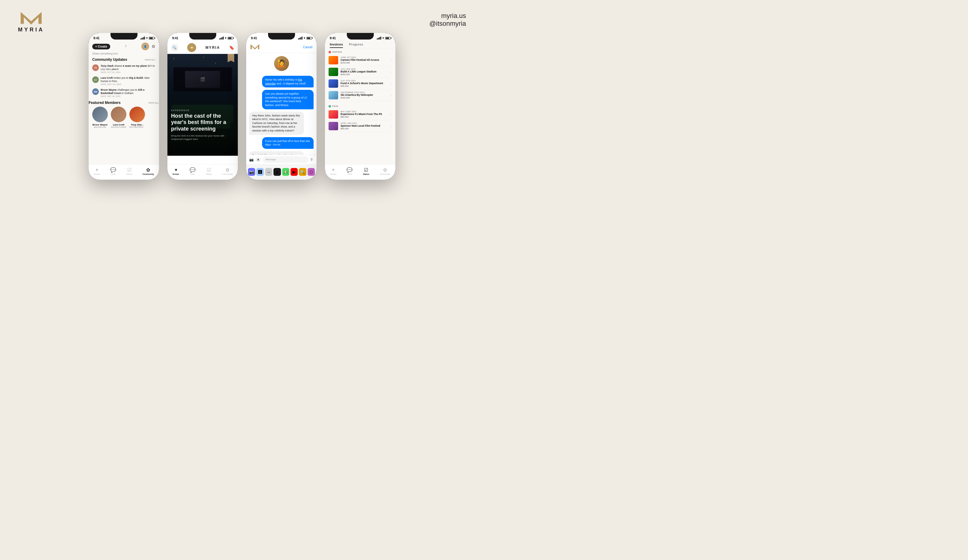  Describe the element at coordinates (227, 171) in the screenshot. I see `nav-community-p2: ✿ Community` at that location.